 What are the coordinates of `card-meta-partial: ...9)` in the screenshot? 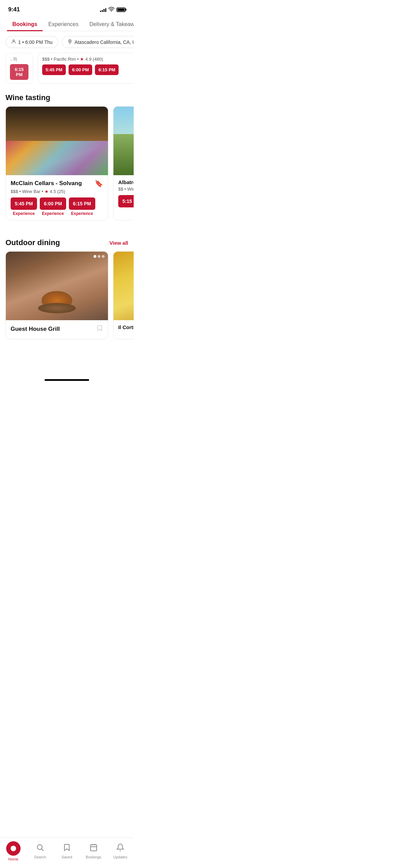 It's located at (19, 59).